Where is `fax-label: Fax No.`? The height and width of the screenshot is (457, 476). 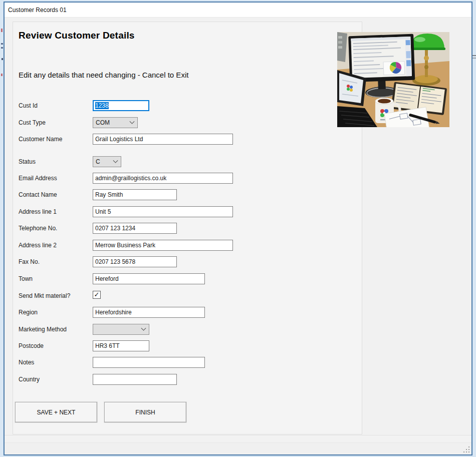 fax-label: Fax No. is located at coordinates (29, 262).